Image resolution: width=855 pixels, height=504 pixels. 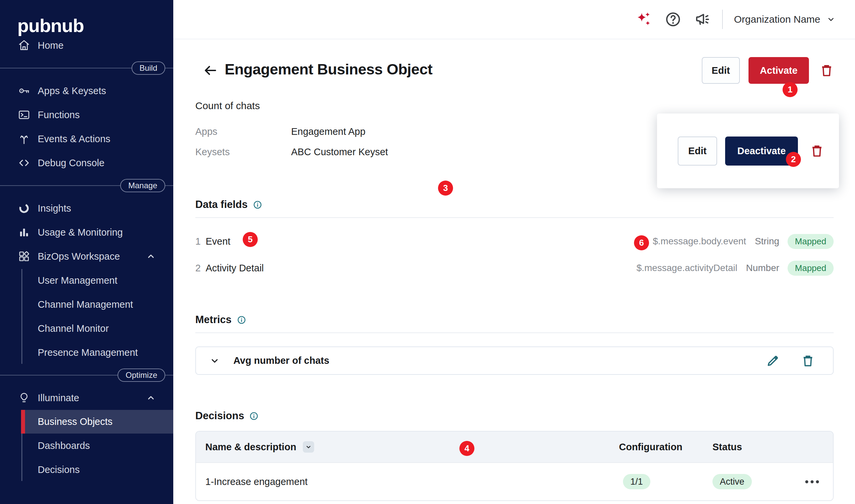 What do you see at coordinates (243, 152) in the screenshot?
I see `keysets-label: Keysets` at bounding box center [243, 152].